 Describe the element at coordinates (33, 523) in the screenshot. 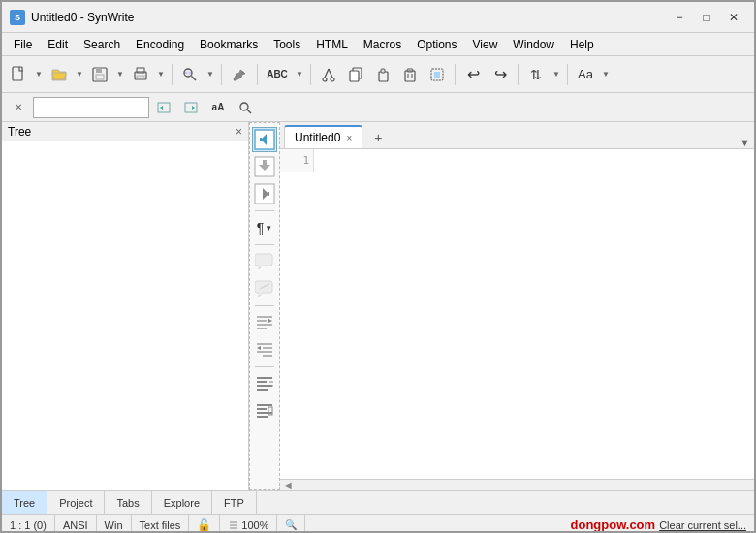

I see `status-position: 1 : 1 (0)` at that location.